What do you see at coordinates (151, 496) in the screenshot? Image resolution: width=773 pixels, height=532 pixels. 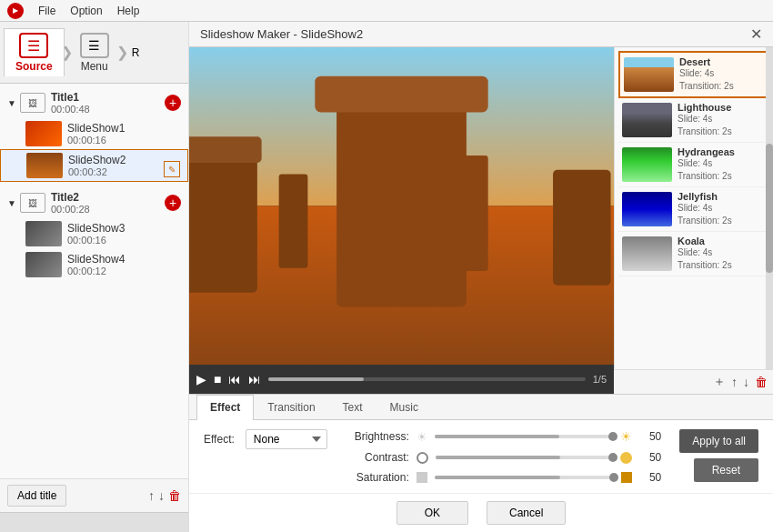 I see `move-up-button: ↑` at bounding box center [151, 496].